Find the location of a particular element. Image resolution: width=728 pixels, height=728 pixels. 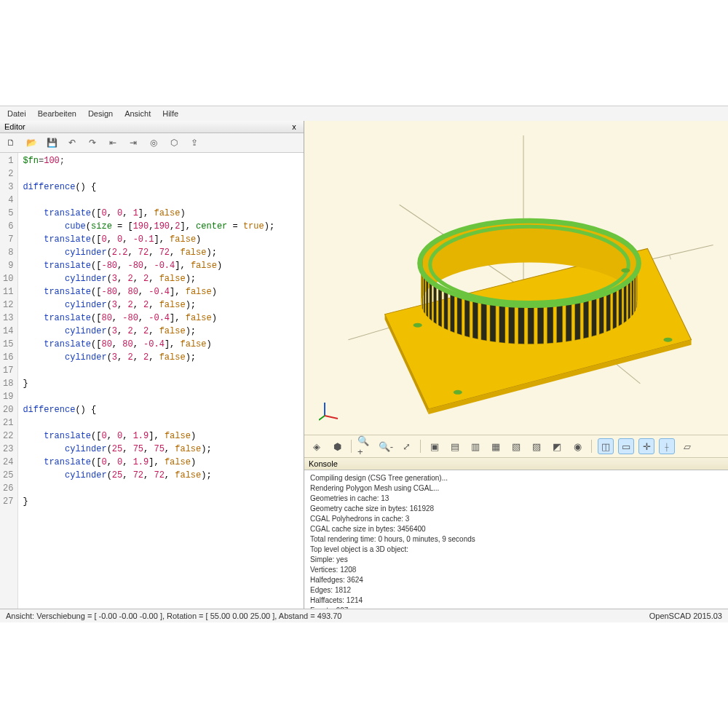

editor-toolbar: 🗋📂💾↶↷⇤⇥◎⬡⇪ is located at coordinates (151, 143).